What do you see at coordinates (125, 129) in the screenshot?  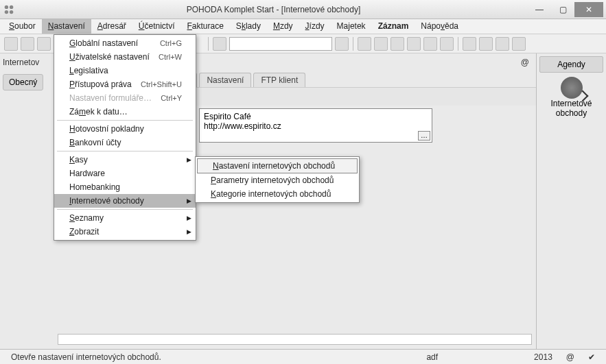 I see `menu-item-hotovostni-pokladny: Hotovostní pokladny` at bounding box center [125, 129].